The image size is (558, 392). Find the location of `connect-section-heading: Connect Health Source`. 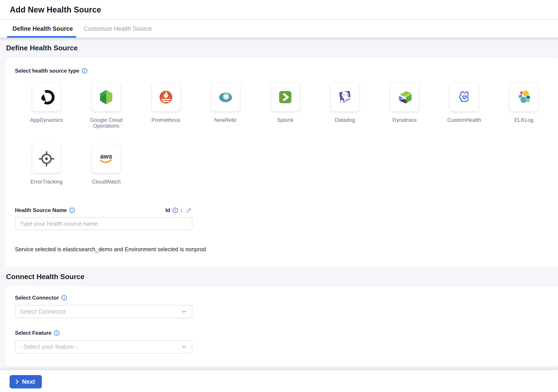

connect-section-heading: Connect Health Source is located at coordinates (279, 277).